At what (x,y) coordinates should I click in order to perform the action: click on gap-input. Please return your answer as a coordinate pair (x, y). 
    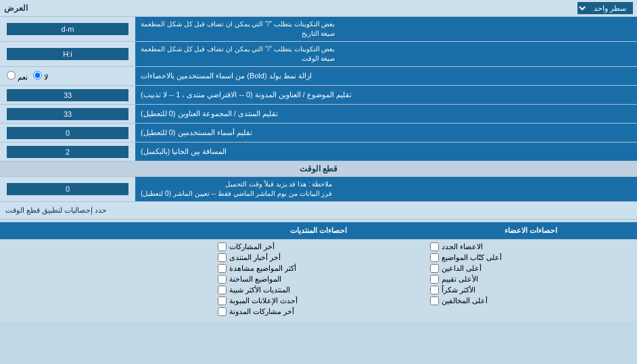
    Looking at the image, I should click on (68, 152).